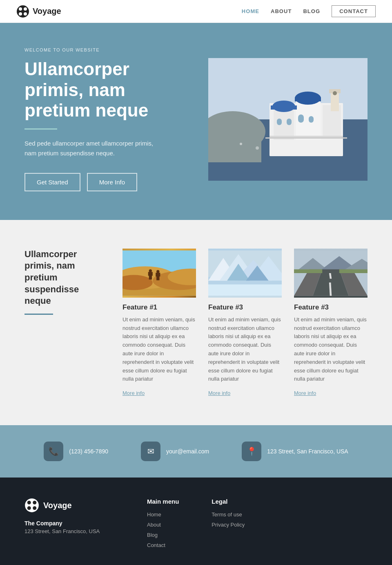 This screenshot has width=392, height=565. What do you see at coordinates (58, 505) in the screenshot?
I see `footer-logo-text: Voyage` at bounding box center [58, 505].